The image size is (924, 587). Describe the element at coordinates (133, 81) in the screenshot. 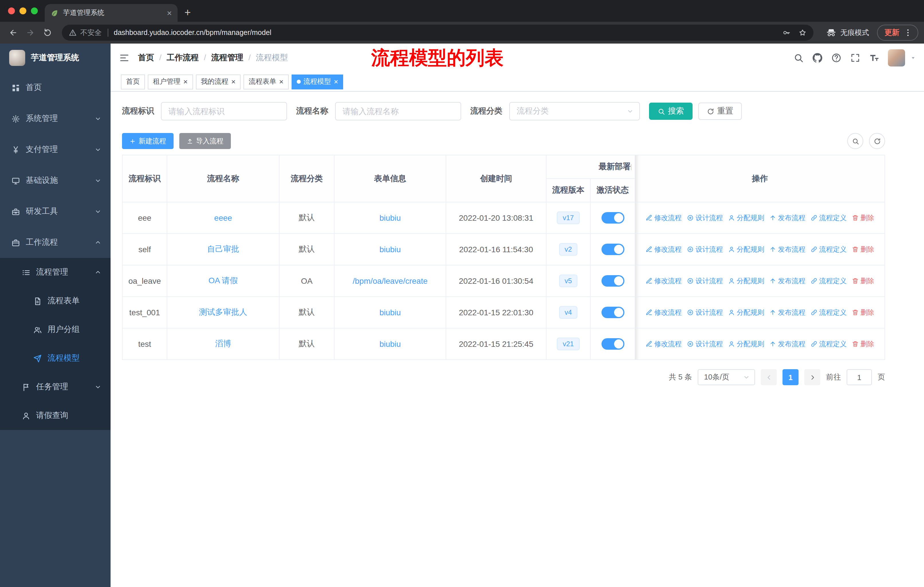

I see `tags-view-item: 首页` at that location.